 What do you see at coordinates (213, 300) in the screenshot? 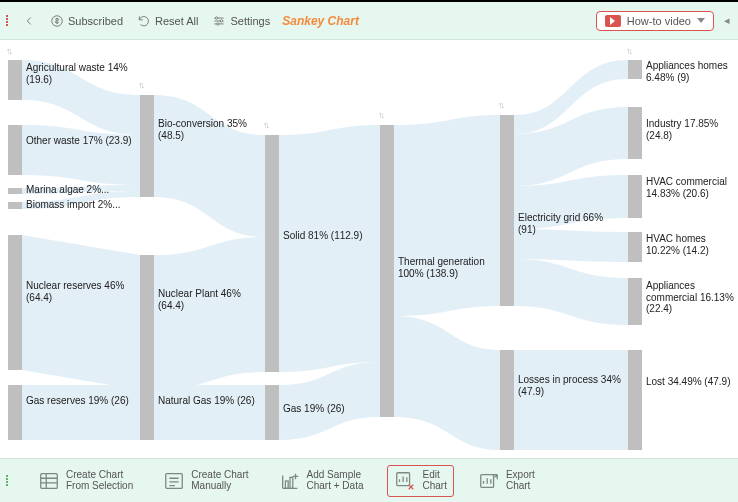
I see `node-label: Nuclear Plant 46% (64.4)` at bounding box center [213, 300].